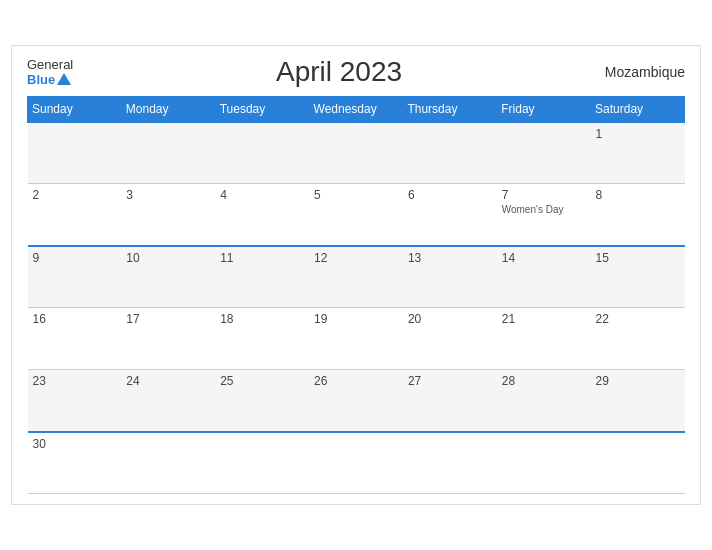  I want to click on weekday-header: Thursday, so click(450, 109).